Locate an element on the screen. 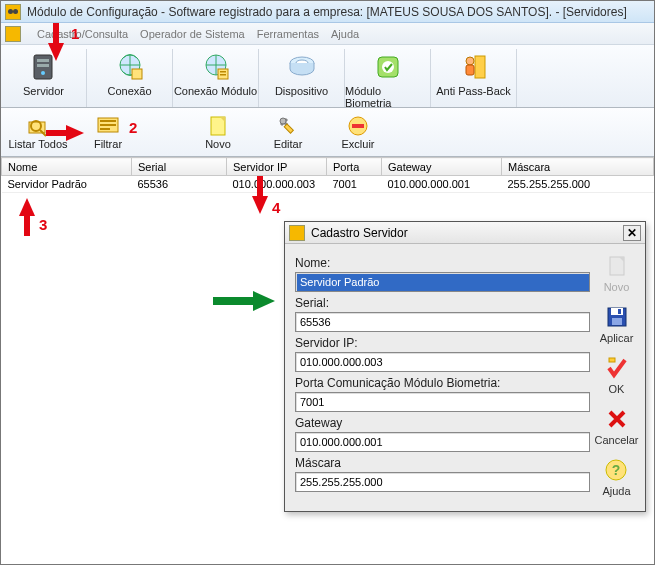  toolbar-conexao-label: Conexão is located at coordinates (129, 91).